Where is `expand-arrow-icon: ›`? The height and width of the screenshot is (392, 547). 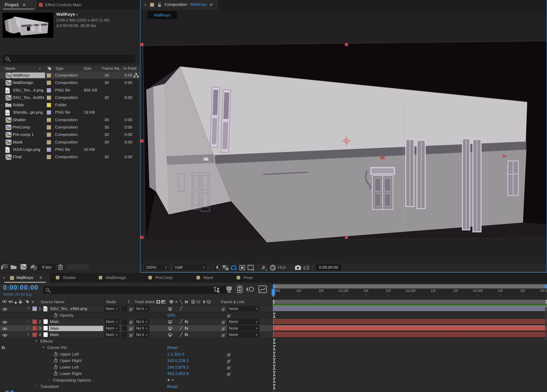 expand-arrow-icon: › is located at coordinates (36, 386).